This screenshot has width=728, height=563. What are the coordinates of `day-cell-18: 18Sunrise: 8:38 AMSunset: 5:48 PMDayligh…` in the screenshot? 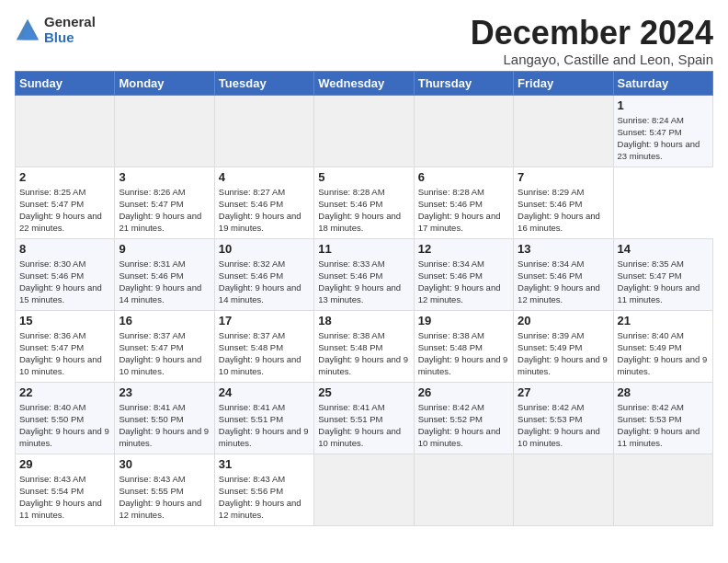 It's located at (364, 346).